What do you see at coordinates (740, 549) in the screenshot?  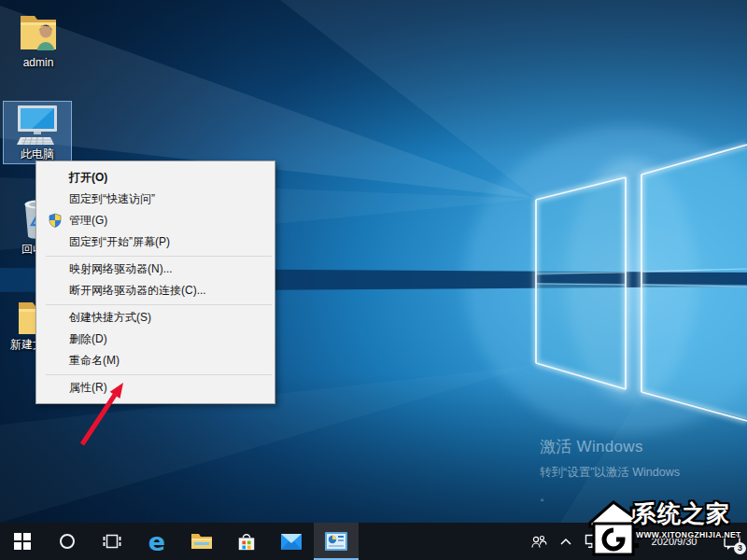 I see `notification-badge: 3` at bounding box center [740, 549].